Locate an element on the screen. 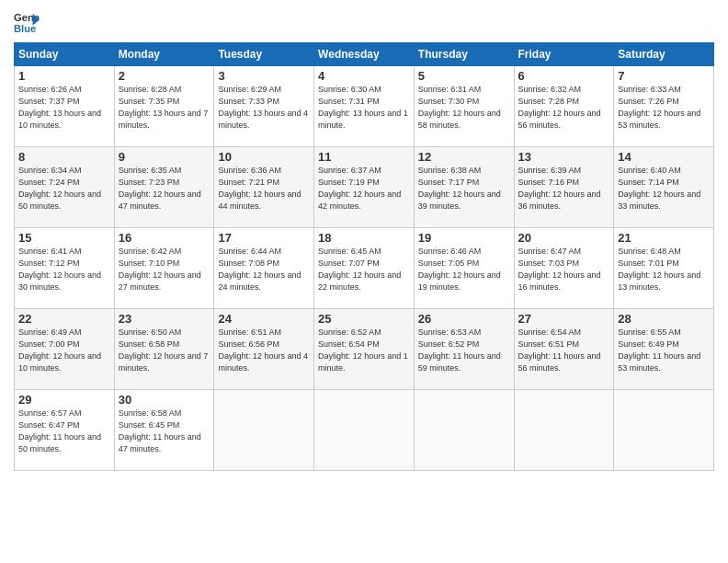 The height and width of the screenshot is (563, 728). day-number: 1 is located at coordinates (64, 75).